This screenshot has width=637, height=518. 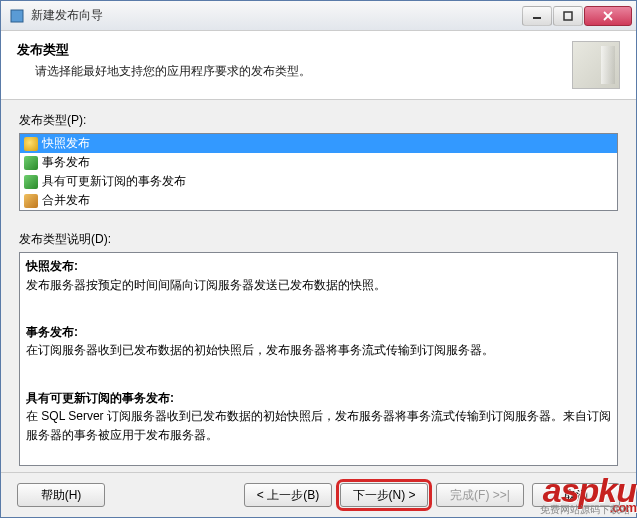 I want to click on header-graphic-icon, so click(x=596, y=65).